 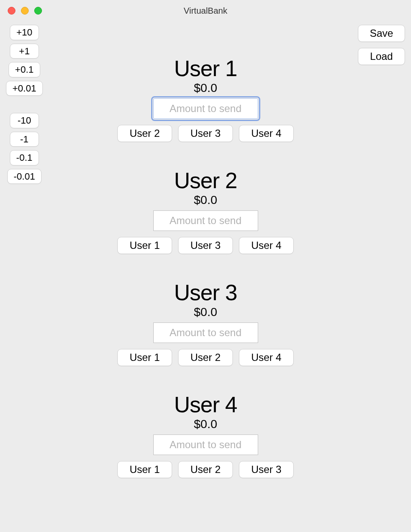 What do you see at coordinates (24, 104) in the screenshot?
I see `adjust-panel: +10 +1 +0.1 +0.01 -10 -1 -0.1 -0.01` at bounding box center [24, 104].